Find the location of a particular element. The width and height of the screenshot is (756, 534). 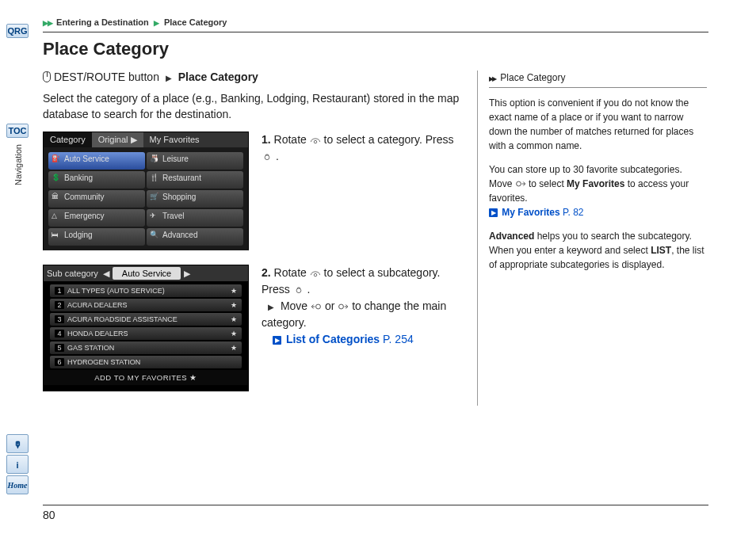

dest-target: Place Category is located at coordinates (219, 77).